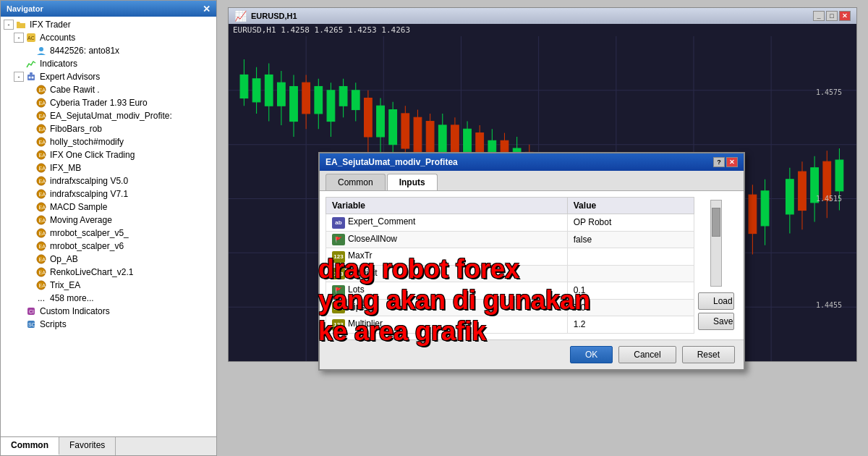 The height and width of the screenshot is (456, 868). I want to click on table-row: abExpert_CommentOP Robot, so click(511, 223).